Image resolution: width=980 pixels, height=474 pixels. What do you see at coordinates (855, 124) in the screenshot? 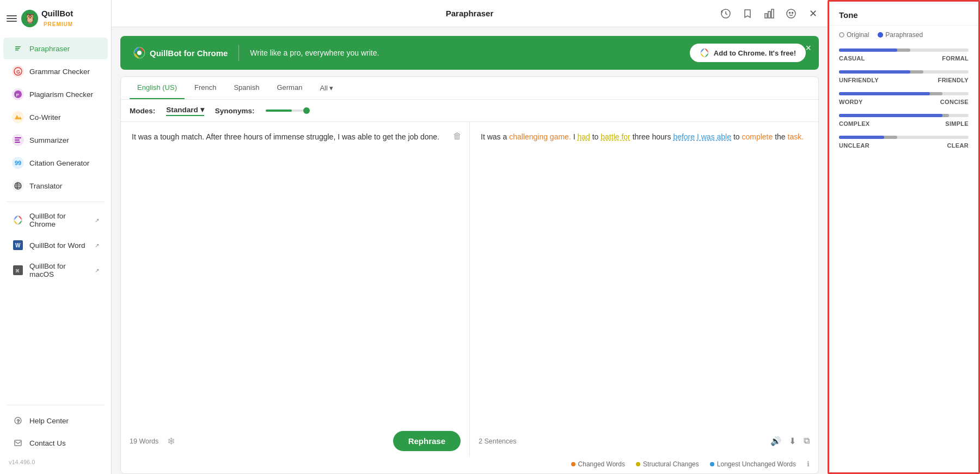
I see `tone-left-complex: COMPLEX` at bounding box center [855, 124].